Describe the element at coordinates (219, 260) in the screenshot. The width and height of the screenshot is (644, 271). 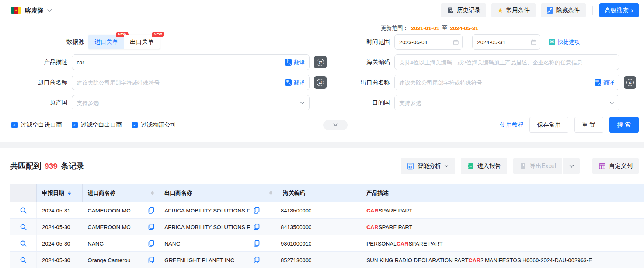
I see `cell-exporter: GREENLIGHT PLANET INC` at that location.